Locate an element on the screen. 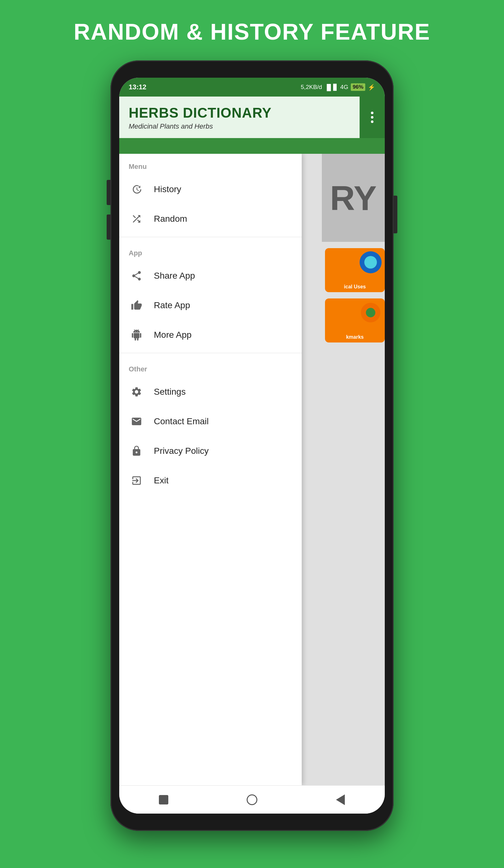 This screenshot has width=504, height=868. drawer-item-exit: Exit is located at coordinates (210, 480).